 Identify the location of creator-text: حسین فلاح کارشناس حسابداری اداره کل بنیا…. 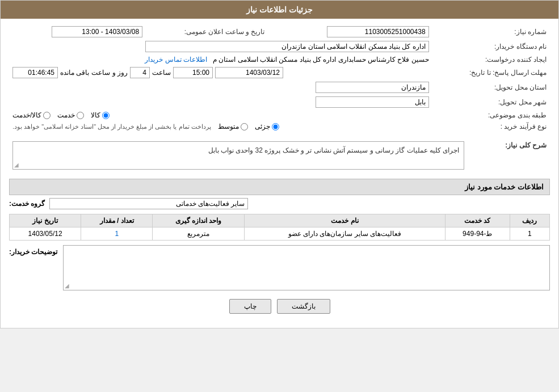
(321, 60).